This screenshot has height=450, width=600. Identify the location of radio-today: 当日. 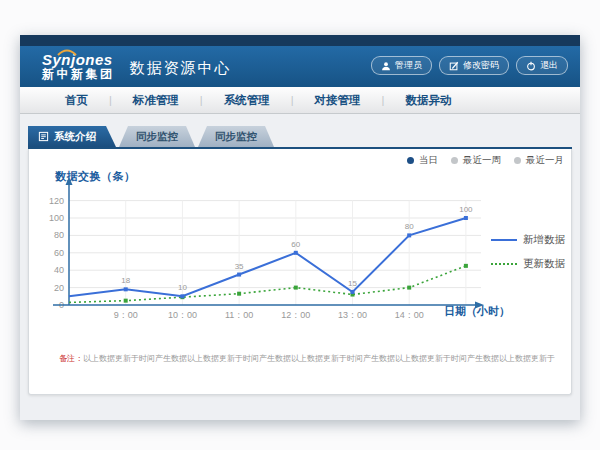
(422, 160).